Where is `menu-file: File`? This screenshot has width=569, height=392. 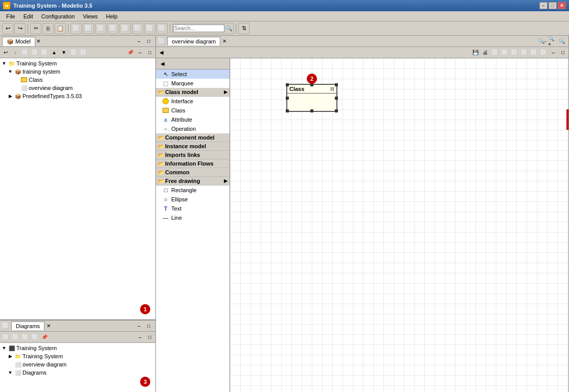
menu-file: File is located at coordinates (11, 16).